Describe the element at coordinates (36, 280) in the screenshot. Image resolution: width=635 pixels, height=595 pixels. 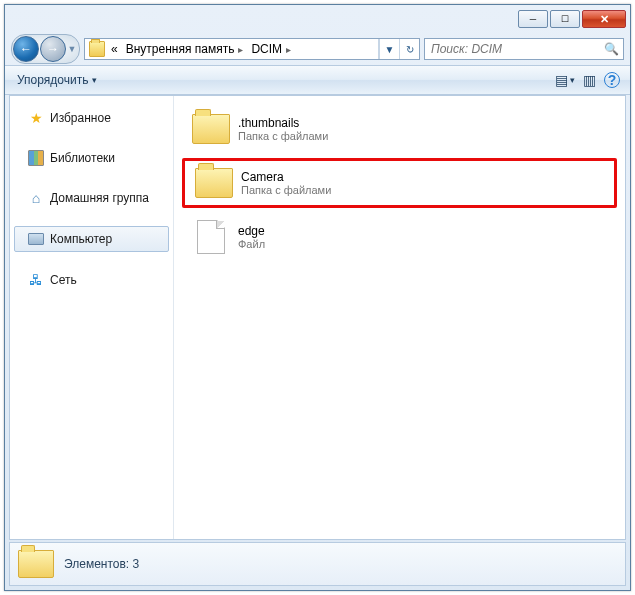
I see `network-icon: 🖧` at that location.